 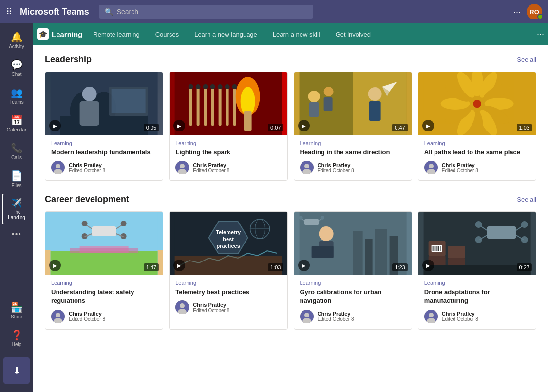 I want to click on tab-get-involved: Get involved, so click(x=353, y=34).